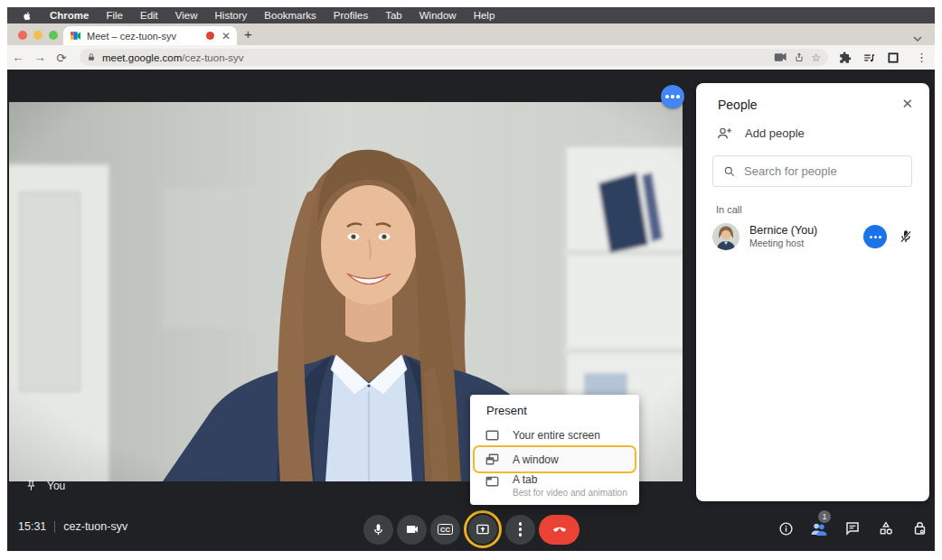 The height and width of the screenshot is (560, 942). Describe the element at coordinates (886, 528) in the screenshot. I see `activities-button` at that location.